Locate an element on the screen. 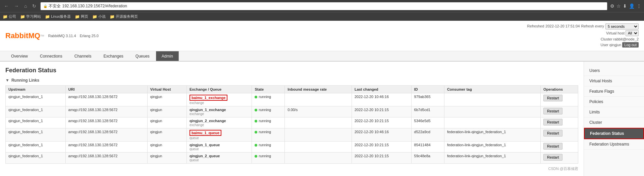 Image resolution: width=644 pixels, height=176 pixels. nav-tabs: Overview Connections Channels Exchanges … is located at coordinates (322, 56).